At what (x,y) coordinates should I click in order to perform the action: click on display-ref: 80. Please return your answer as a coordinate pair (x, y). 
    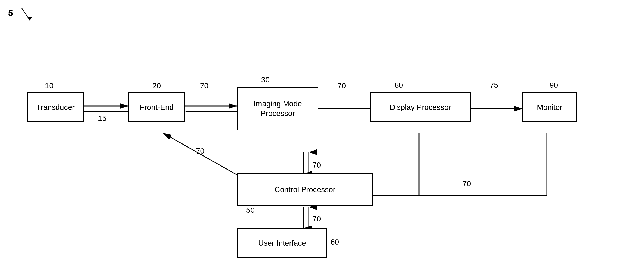
    Looking at the image, I should click on (399, 85).